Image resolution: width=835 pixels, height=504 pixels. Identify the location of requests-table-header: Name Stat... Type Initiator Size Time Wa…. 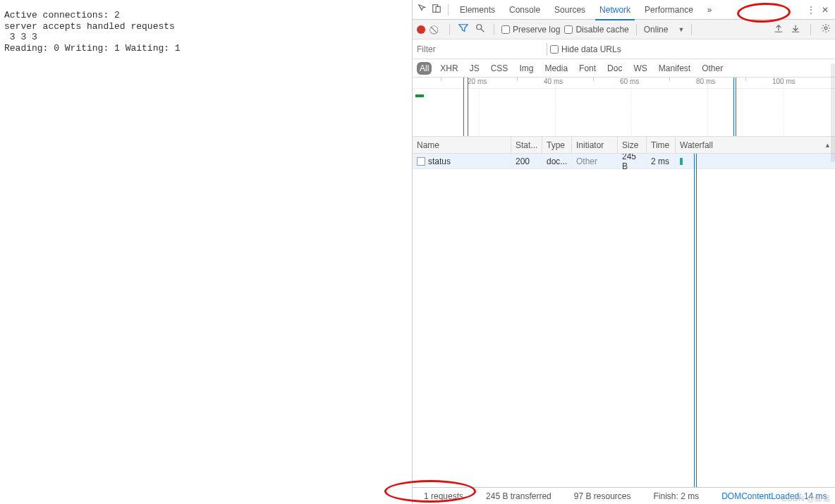
(623, 145).